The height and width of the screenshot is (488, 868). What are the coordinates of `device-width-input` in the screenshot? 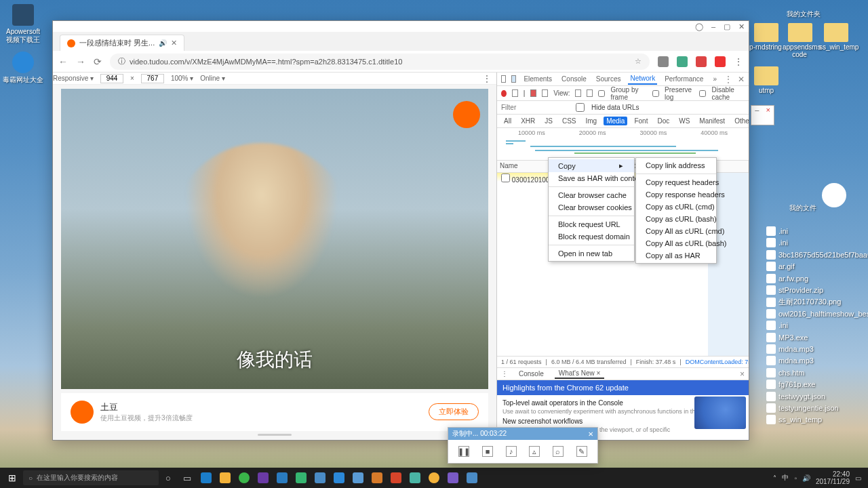 It's located at (112, 79).